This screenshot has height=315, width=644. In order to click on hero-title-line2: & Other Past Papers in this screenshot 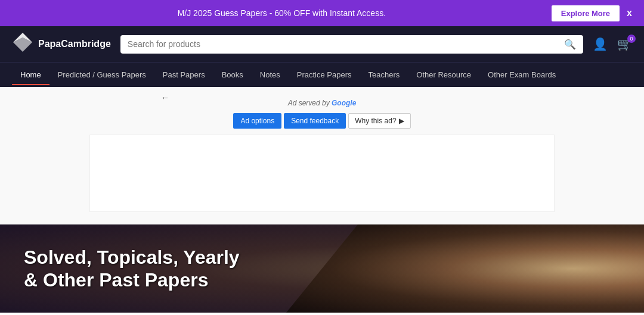, I will do `click(132, 280)`.